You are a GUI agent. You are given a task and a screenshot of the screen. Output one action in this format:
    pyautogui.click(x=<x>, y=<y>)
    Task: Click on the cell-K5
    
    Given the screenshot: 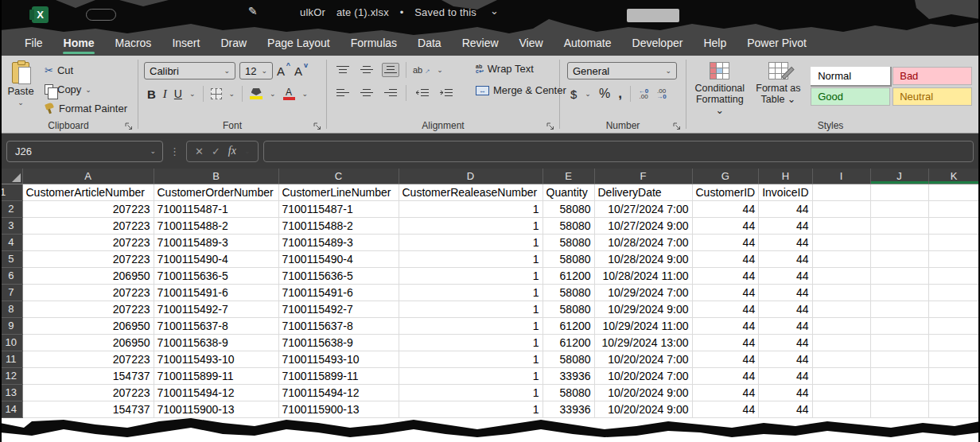 What is the action you would take?
    pyautogui.click(x=954, y=259)
    